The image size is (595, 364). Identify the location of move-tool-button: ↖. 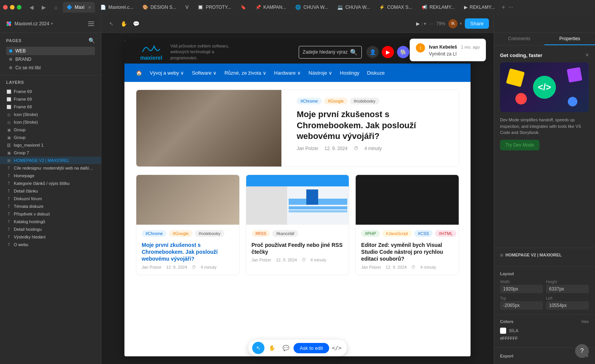
(111, 24).